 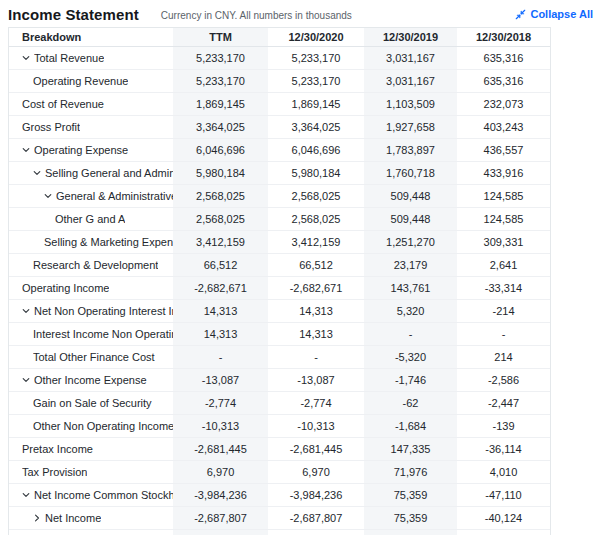 I want to click on row-label: Selling & Marketing Expense, so click(x=108, y=242).